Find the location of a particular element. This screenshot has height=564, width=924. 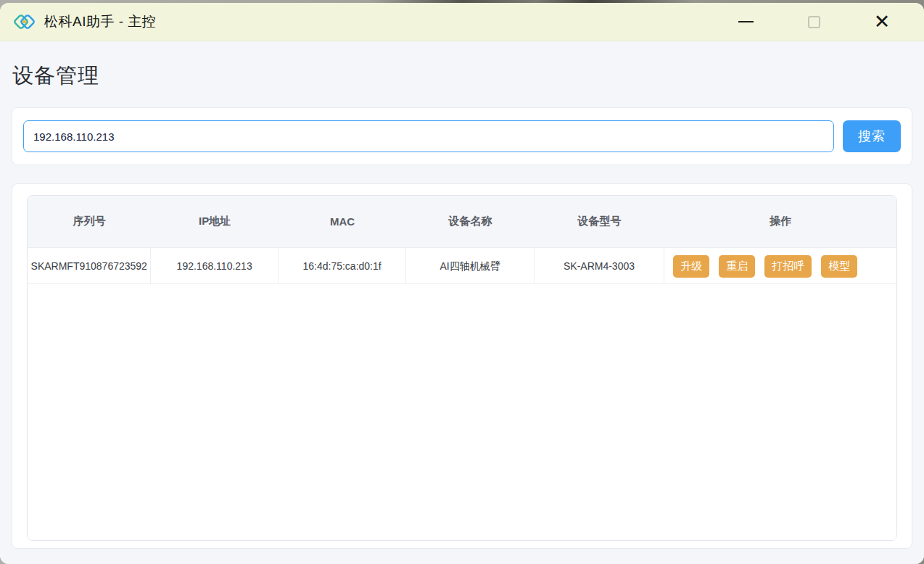

column-header-name: 设备名称 is located at coordinates (470, 222).